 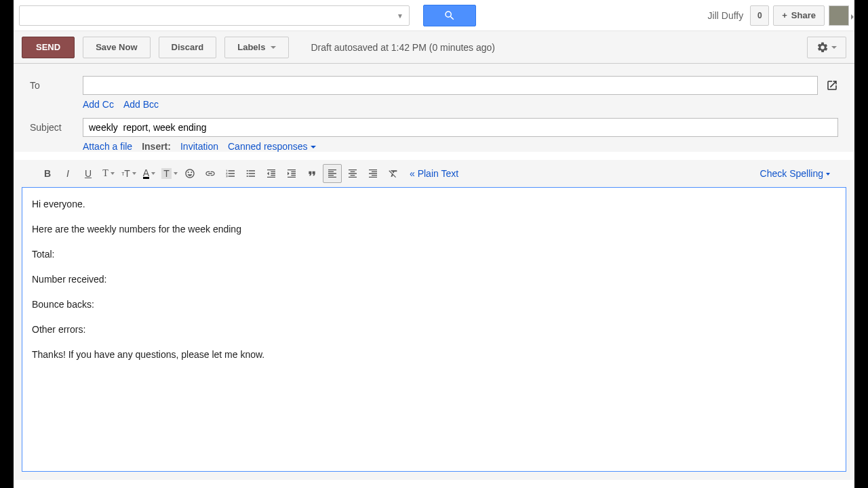 What do you see at coordinates (188, 47) in the screenshot?
I see `discard-button: Discard` at bounding box center [188, 47].